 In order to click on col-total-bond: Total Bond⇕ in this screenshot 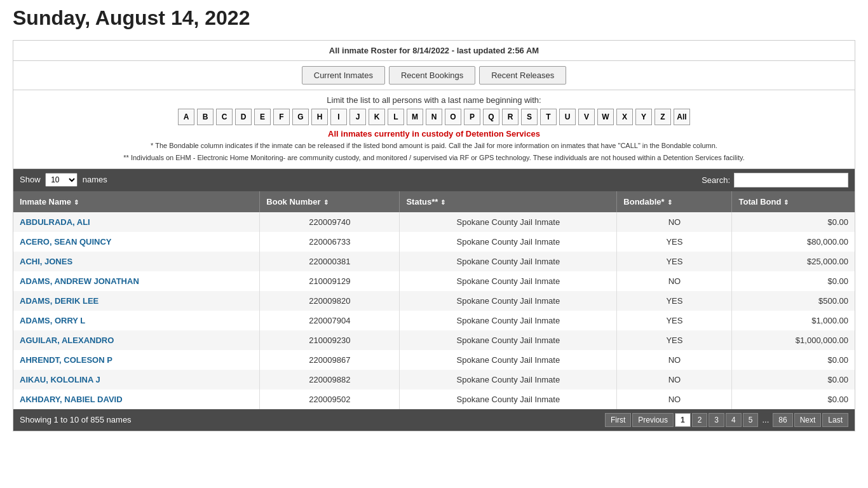, I will do `click(793, 202)`.